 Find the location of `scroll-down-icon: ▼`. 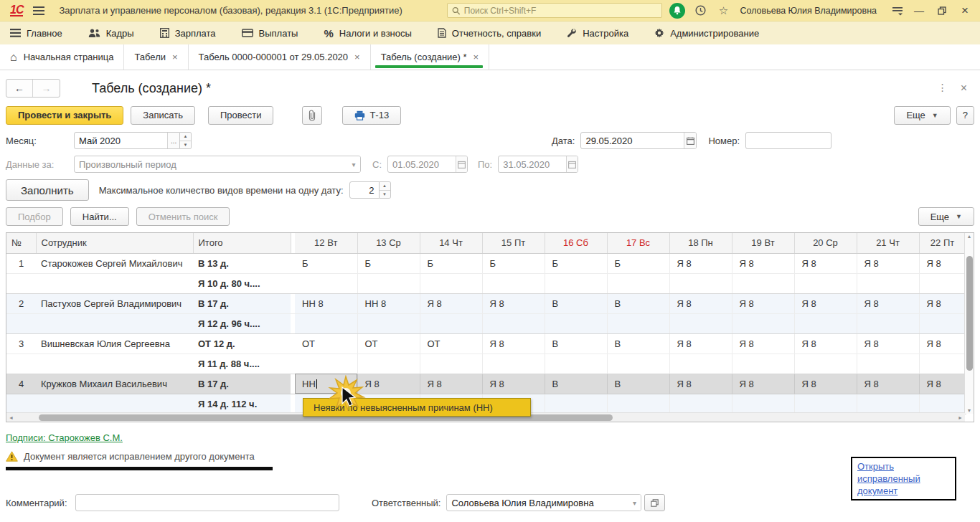

scroll-down-icon: ▼ is located at coordinates (969, 410).